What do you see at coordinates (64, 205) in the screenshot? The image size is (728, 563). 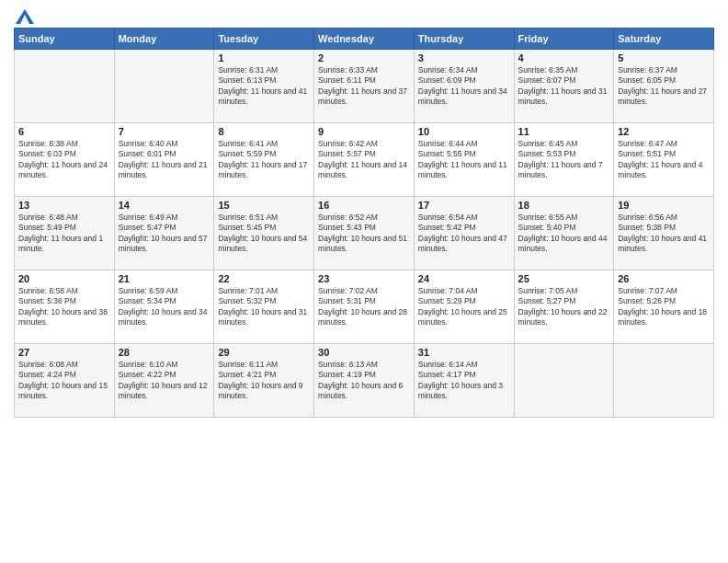 I see `day-number: 13` at bounding box center [64, 205].